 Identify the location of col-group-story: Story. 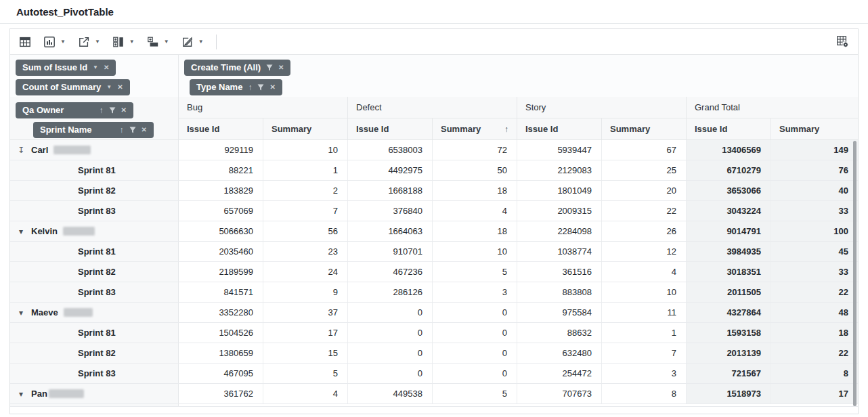
(602, 107).